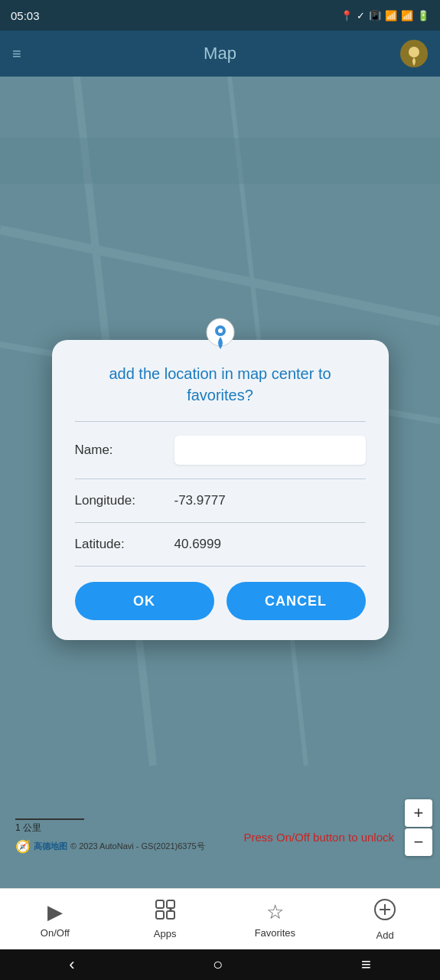 The height and width of the screenshot is (980, 440). Describe the element at coordinates (197, 544) in the screenshot. I see `latitude-value: 40.6999` at that location.